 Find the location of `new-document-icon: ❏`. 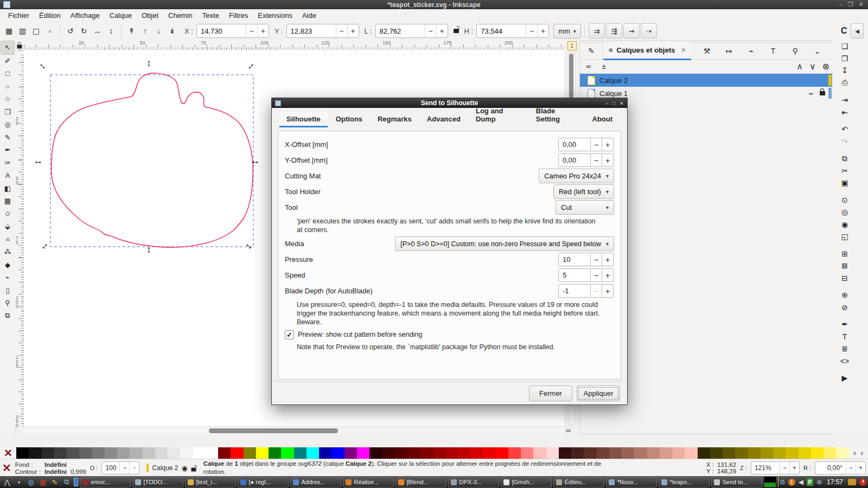

new-document-icon: ❏ is located at coordinates (845, 47).